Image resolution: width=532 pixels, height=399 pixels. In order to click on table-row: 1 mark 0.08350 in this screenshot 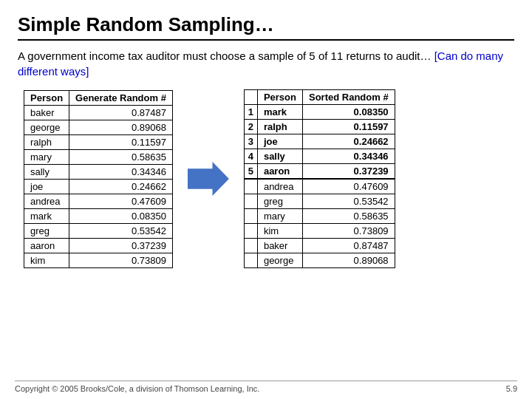, I will do `click(319, 112)`.